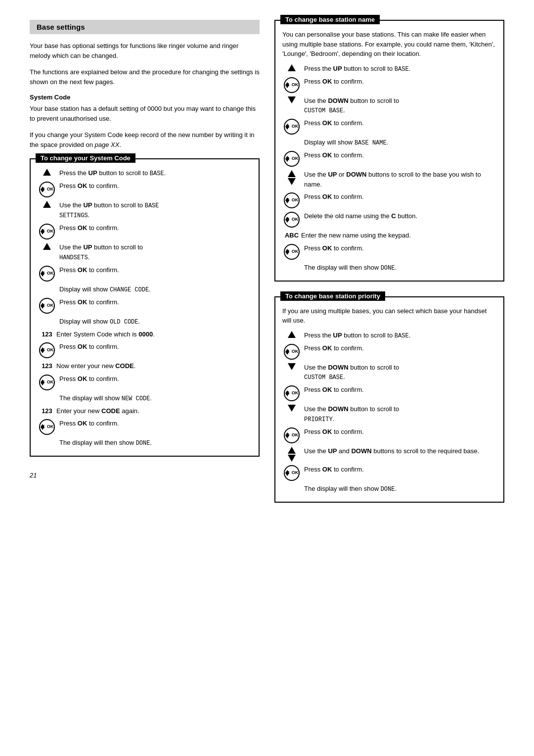 The width and height of the screenshot is (534, 756). Describe the element at coordinates (144, 232) in the screenshot. I see `sc-step-4: OK Press OK to confirm.` at that location.